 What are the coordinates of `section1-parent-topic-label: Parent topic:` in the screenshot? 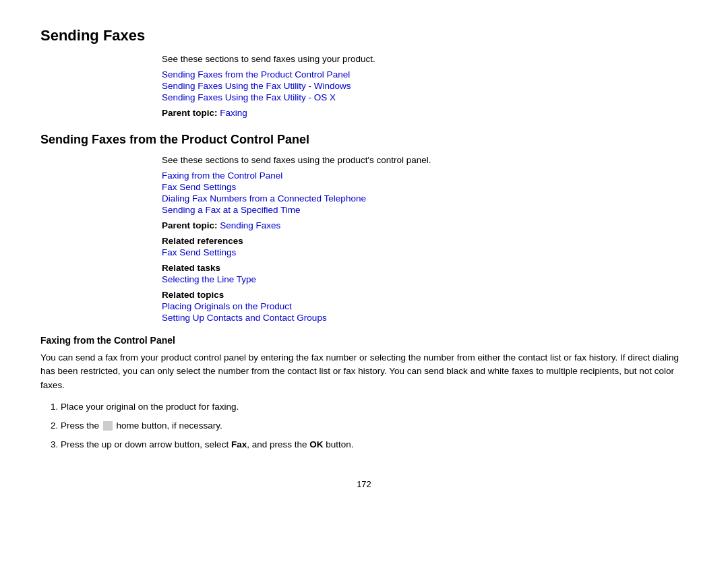 It's located at (190, 225).